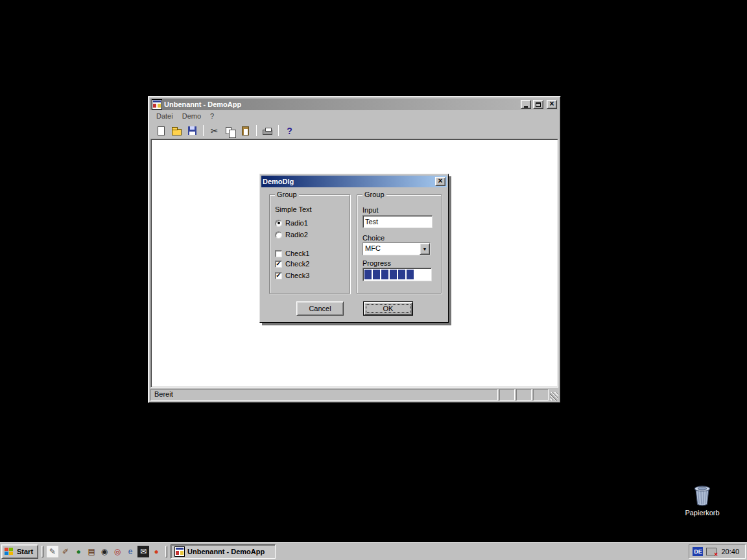  Describe the element at coordinates (297, 264) in the screenshot. I see `checkbox-label: Check2` at that location.